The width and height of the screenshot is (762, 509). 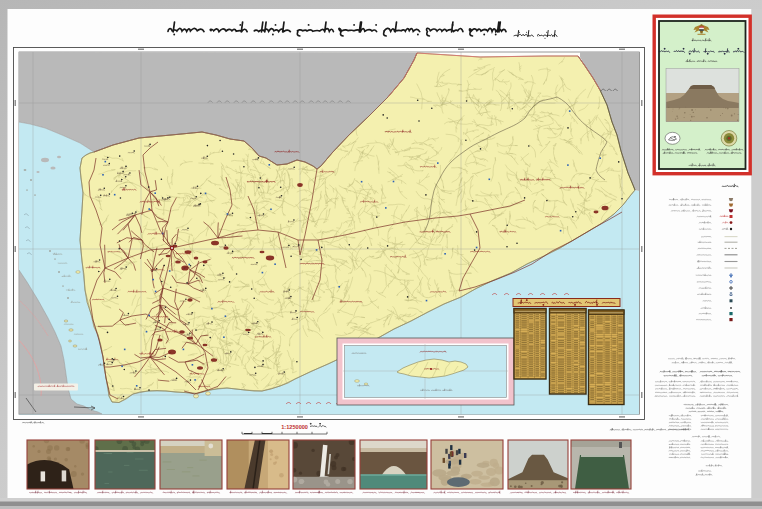 I want to click on svg-text: 1:1250000, so click(x=294, y=427).